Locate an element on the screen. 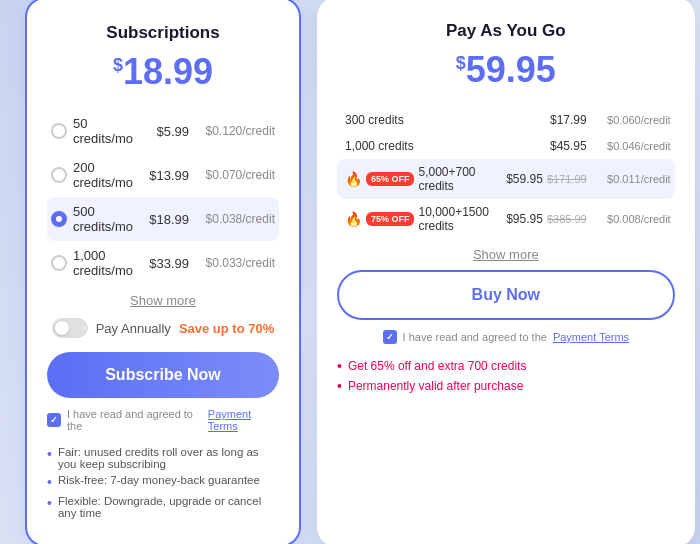  bullet-item: Risk-free: 7-day money-back guarantee is located at coordinates (163, 482).